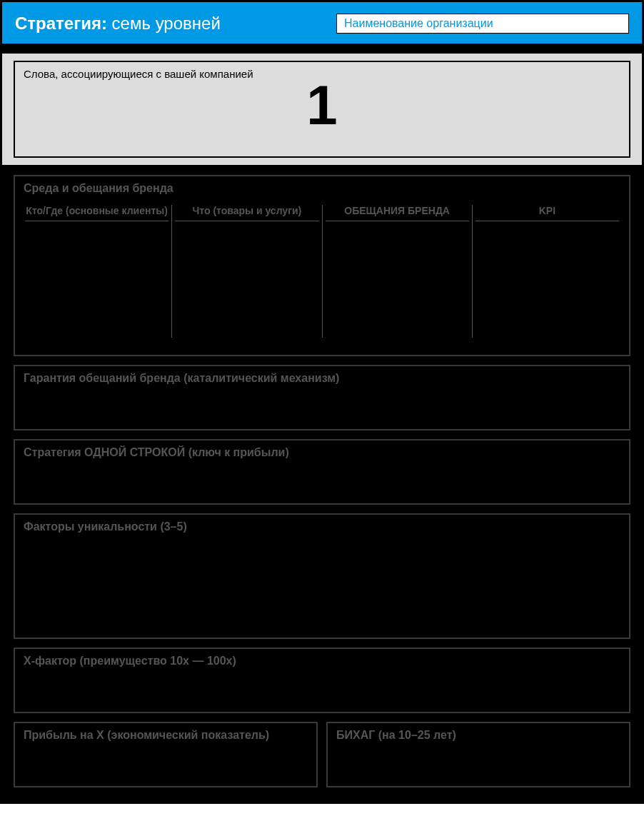 The image size is (644, 831). What do you see at coordinates (322, 755) in the screenshot?
I see `bottom-row: Прибыль на Х (экономический показатель) …` at bounding box center [322, 755].